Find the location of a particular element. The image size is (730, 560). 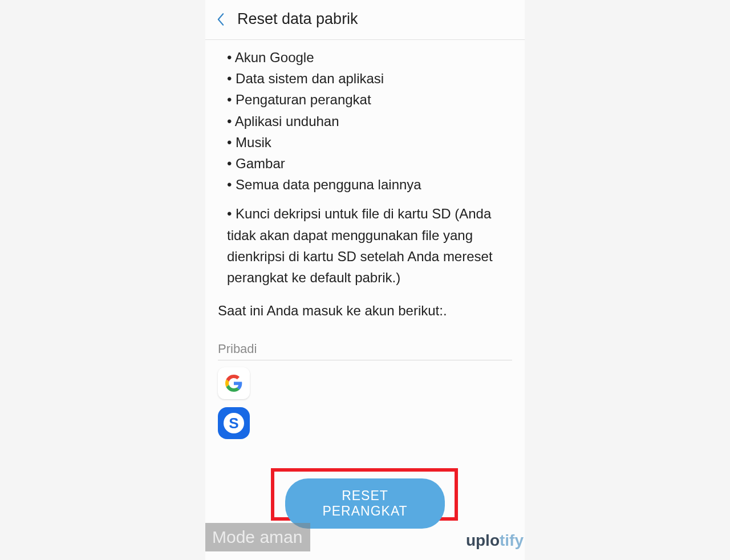

back-icon is located at coordinates (221, 19).